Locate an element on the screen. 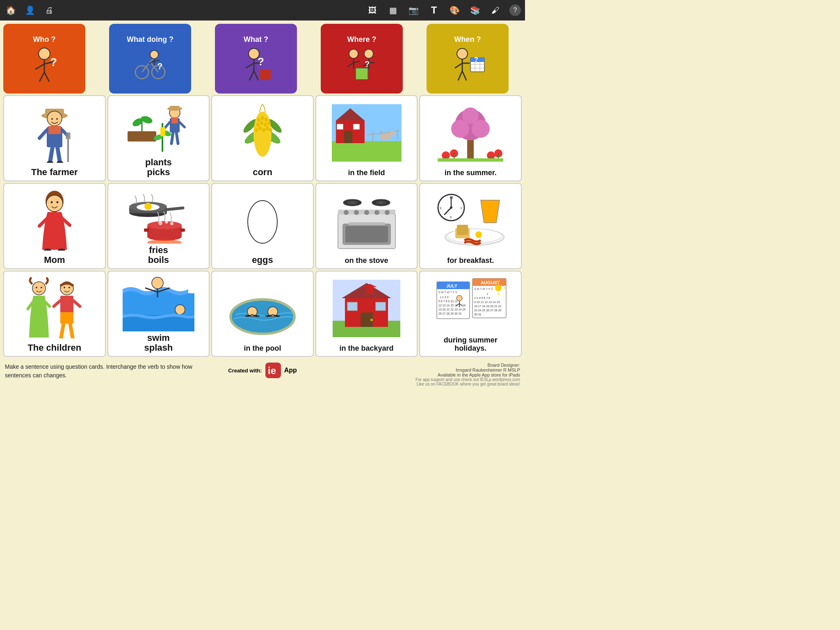  svg-text: 1 is located at coordinates (487, 294).